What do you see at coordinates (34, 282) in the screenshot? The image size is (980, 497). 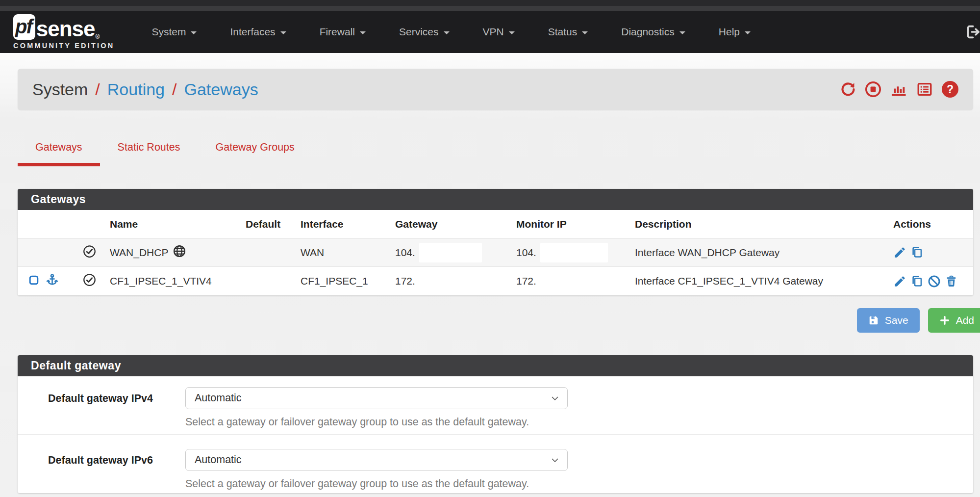 I see `checkbox-icon` at bounding box center [34, 282].